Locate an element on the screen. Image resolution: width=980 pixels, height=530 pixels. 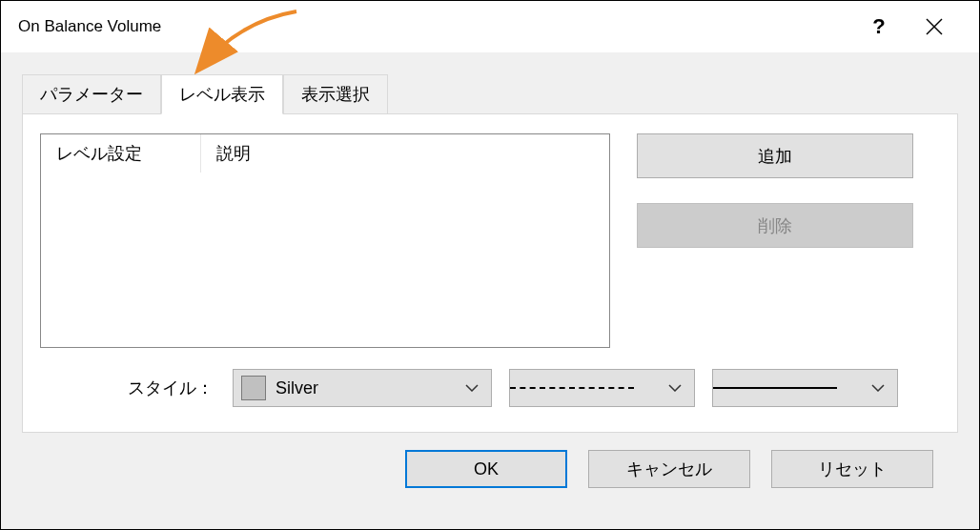
col-header-desc: 説明 is located at coordinates (405, 153).